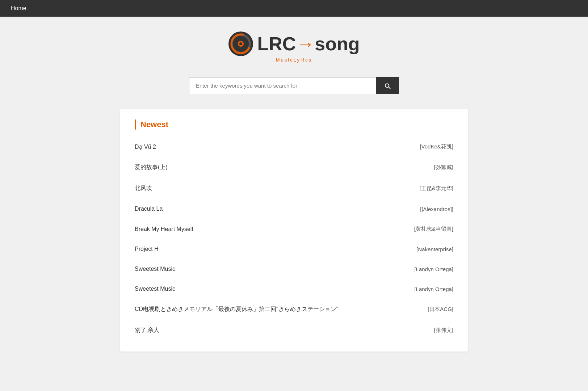 The image size is (588, 391). I want to click on logo-inner: LRC→song, so click(294, 44).